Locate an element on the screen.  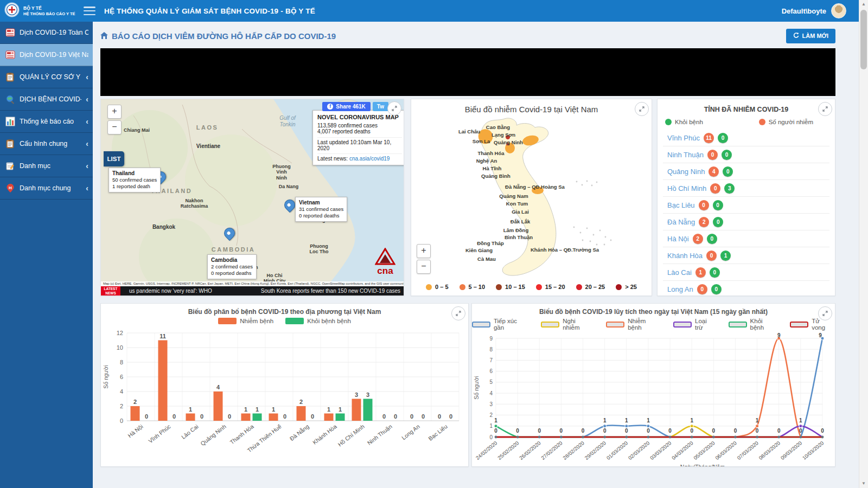
sidebar-item-d-ch-covid-19-to-n-c-u: Dịch COVID-19 Toàn Cầu is located at coordinates (47, 33).